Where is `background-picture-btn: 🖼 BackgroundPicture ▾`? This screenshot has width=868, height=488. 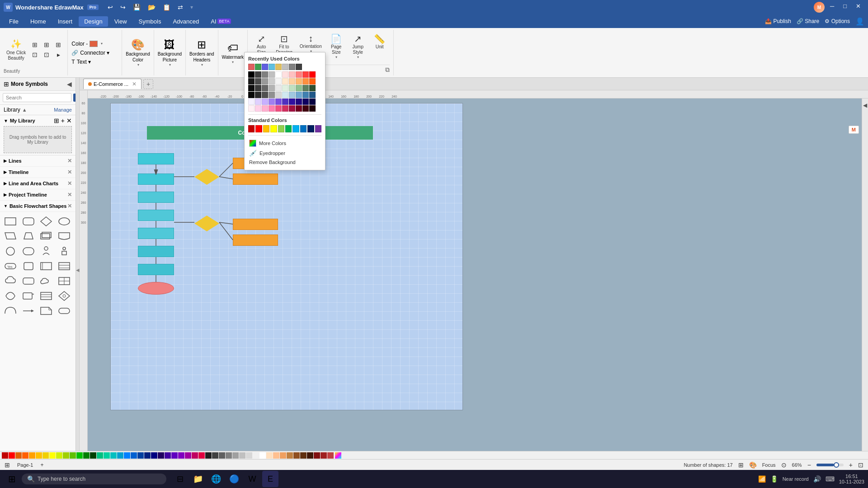 background-picture-btn: 🖼 BackgroundPicture ▾ is located at coordinates (170, 52).